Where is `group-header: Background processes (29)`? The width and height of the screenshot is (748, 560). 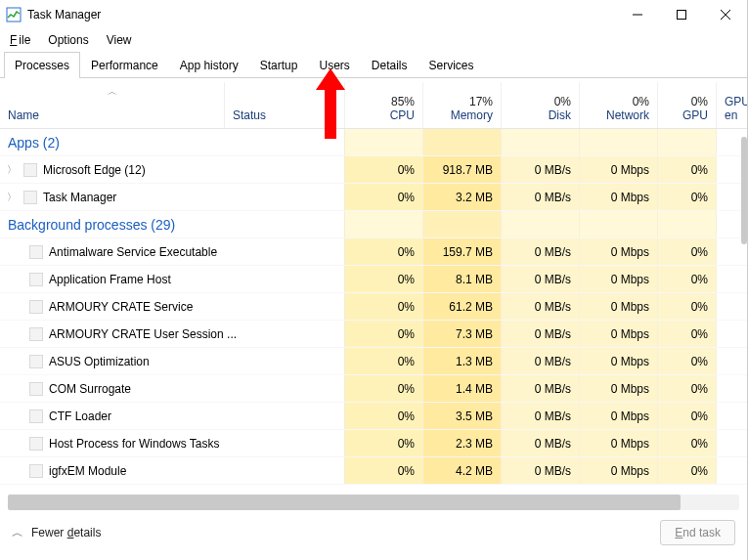 group-header: Background processes (29) is located at coordinates (374, 225).